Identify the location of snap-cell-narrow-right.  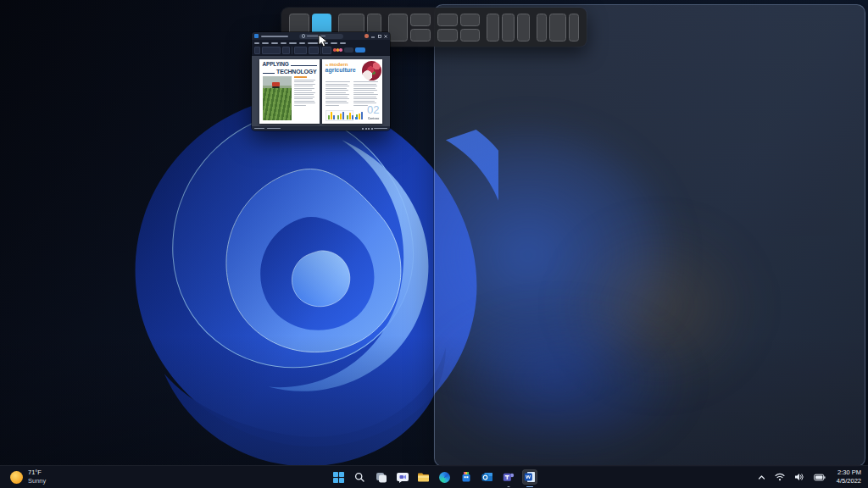
(574, 27).